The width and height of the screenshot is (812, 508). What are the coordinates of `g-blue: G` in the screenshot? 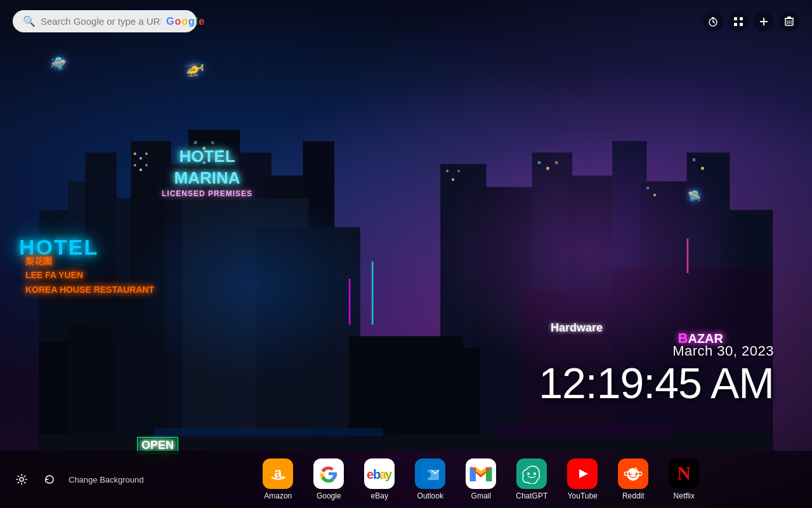 It's located at (170, 22).